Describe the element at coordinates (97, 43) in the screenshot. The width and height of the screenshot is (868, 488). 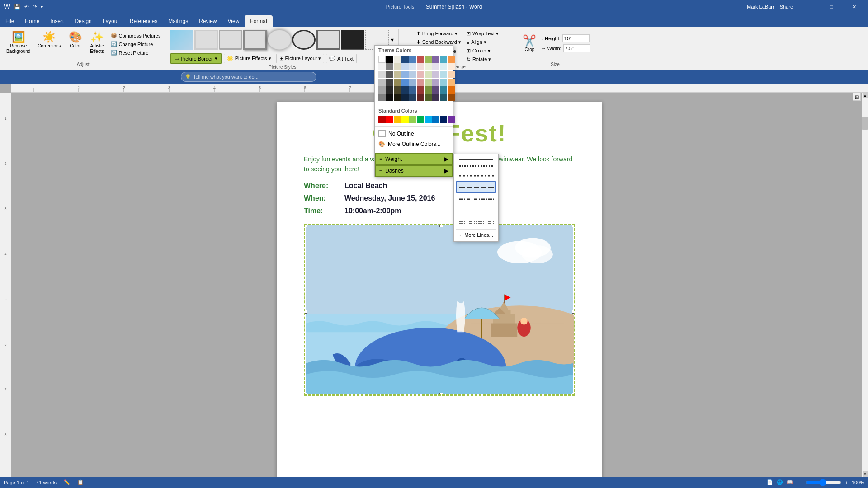
I see `artistic-effects-button: ✨ ArtisticEffects` at that location.